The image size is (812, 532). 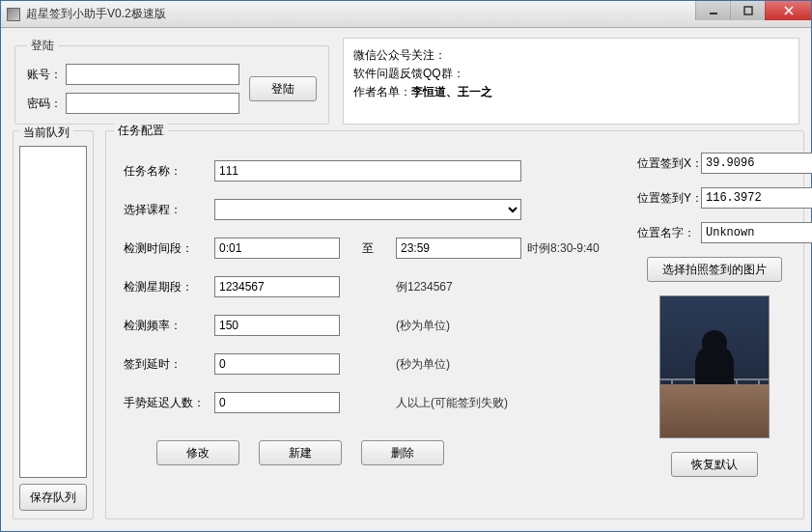 What do you see at coordinates (53, 312) in the screenshot?
I see `queue-list` at bounding box center [53, 312].